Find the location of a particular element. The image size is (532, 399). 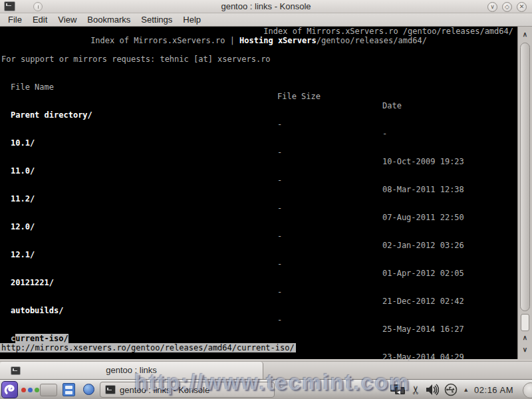

maximize-icon: ◇ is located at coordinates (507, 7).